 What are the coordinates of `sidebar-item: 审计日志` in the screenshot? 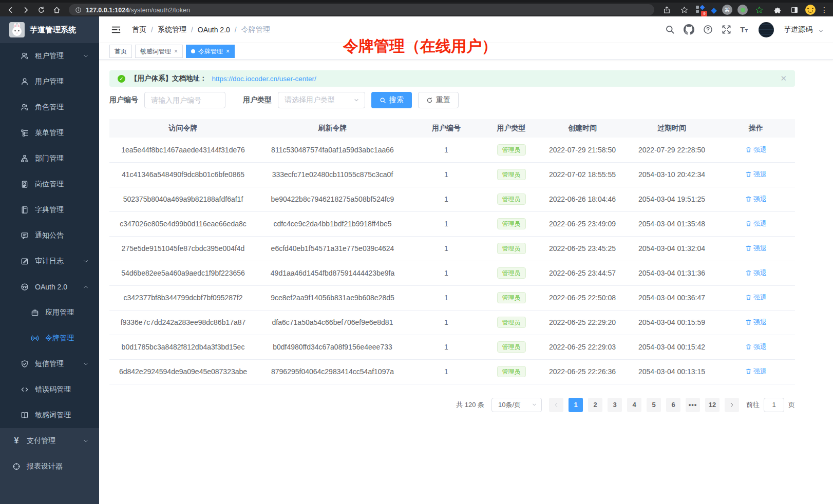 It's located at (49, 261).